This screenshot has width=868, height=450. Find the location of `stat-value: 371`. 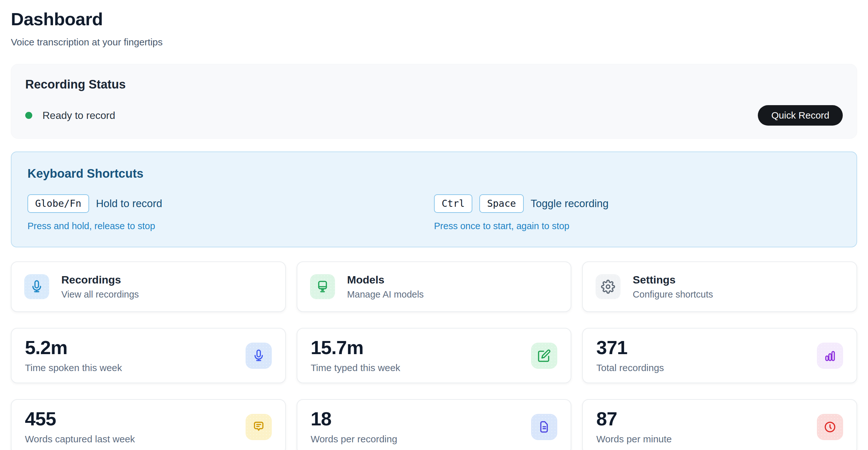

stat-value: 371 is located at coordinates (630, 347).